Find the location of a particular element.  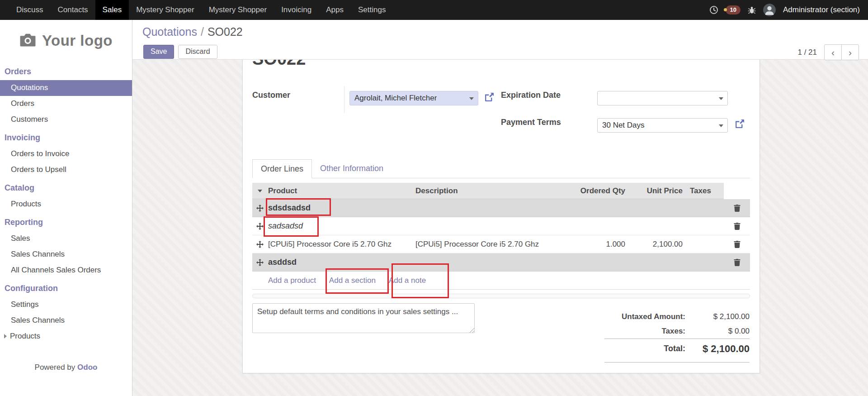

sidebar-item-orders-to-upsell: Orders to Upsell is located at coordinates (66, 170).